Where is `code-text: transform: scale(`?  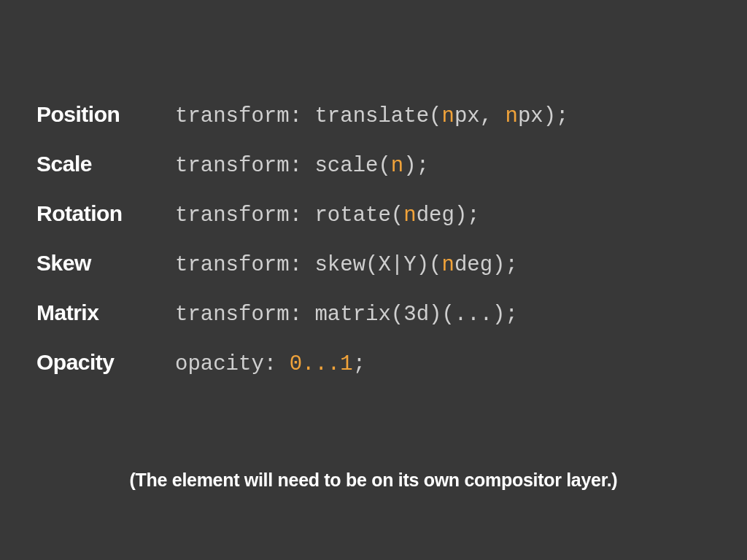
code-text: transform: scale( is located at coordinates (283, 166).